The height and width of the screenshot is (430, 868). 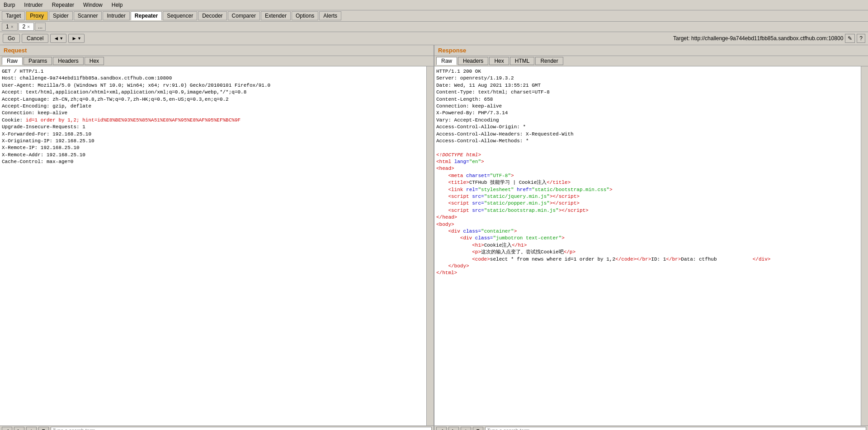 I want to click on repeater-tab-1-label: 1, so click(x=7, y=27).